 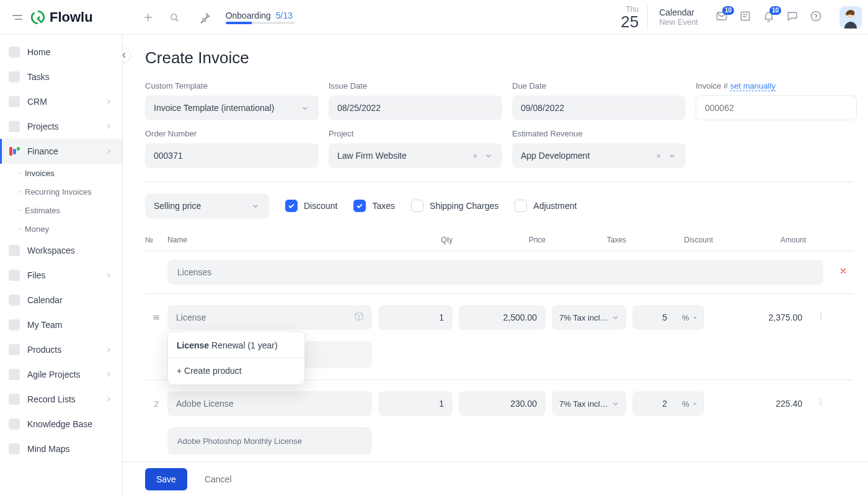 What do you see at coordinates (291, 206) in the screenshot?
I see `checkbox-icon` at bounding box center [291, 206].